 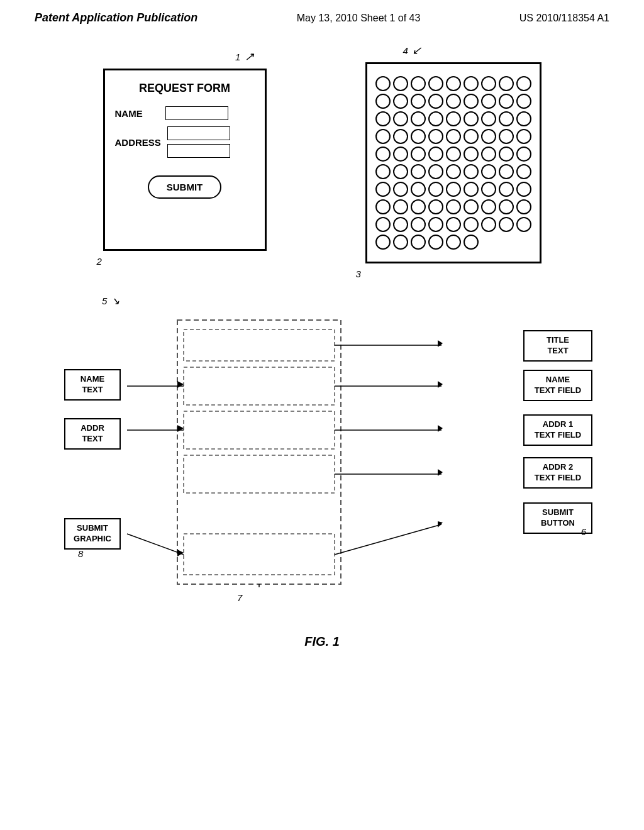 I want to click on patent-number: US 2010/118354 A1, so click(x=565, y=18).